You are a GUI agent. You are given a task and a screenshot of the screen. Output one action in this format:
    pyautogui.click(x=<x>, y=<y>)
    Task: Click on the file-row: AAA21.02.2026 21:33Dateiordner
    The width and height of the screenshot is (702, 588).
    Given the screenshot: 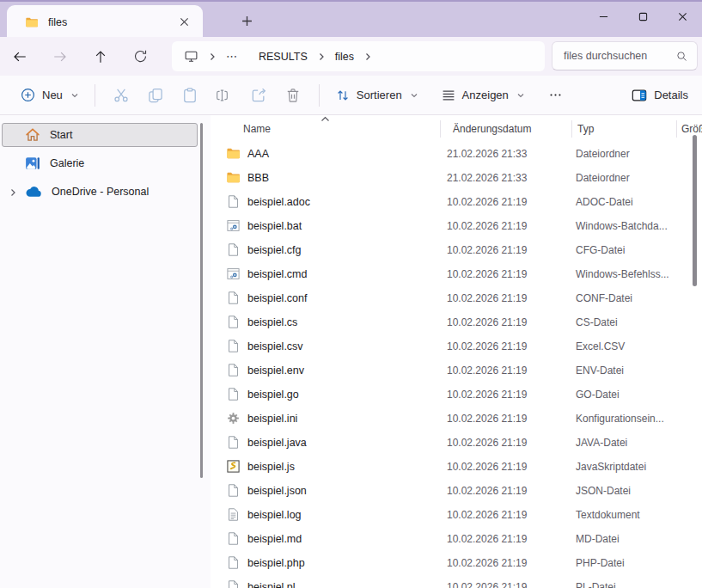 What is the action you would take?
    pyautogui.click(x=456, y=154)
    